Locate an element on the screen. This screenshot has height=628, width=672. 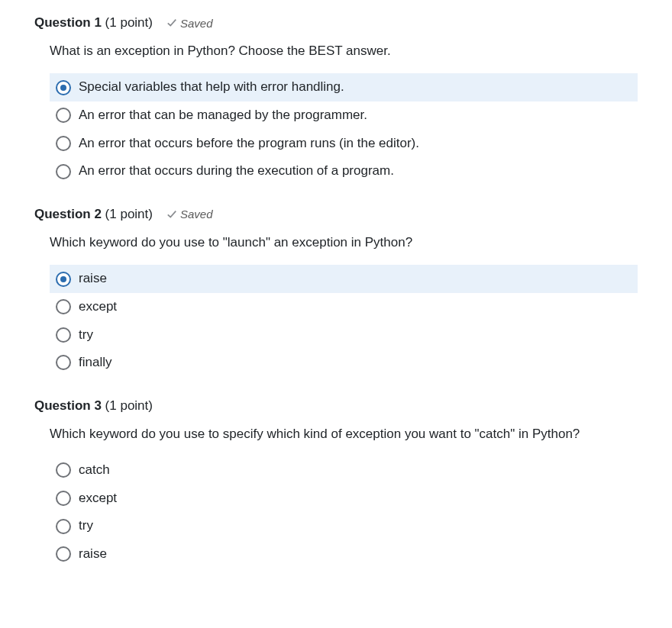
question-prompt: Which keyword do you use to specify whic… is located at coordinates (344, 434).